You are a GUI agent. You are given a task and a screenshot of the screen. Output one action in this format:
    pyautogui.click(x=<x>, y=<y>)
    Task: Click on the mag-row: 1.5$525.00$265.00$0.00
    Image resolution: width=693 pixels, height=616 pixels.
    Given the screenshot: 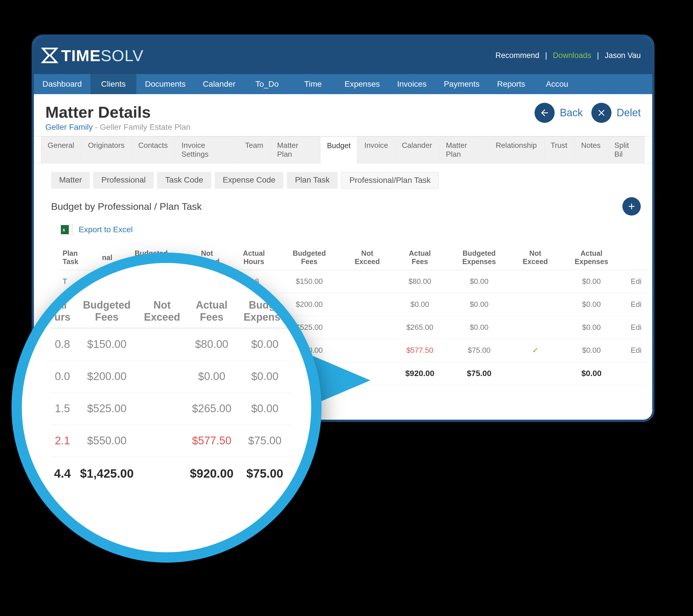 What is the action you would take?
    pyautogui.click(x=171, y=409)
    